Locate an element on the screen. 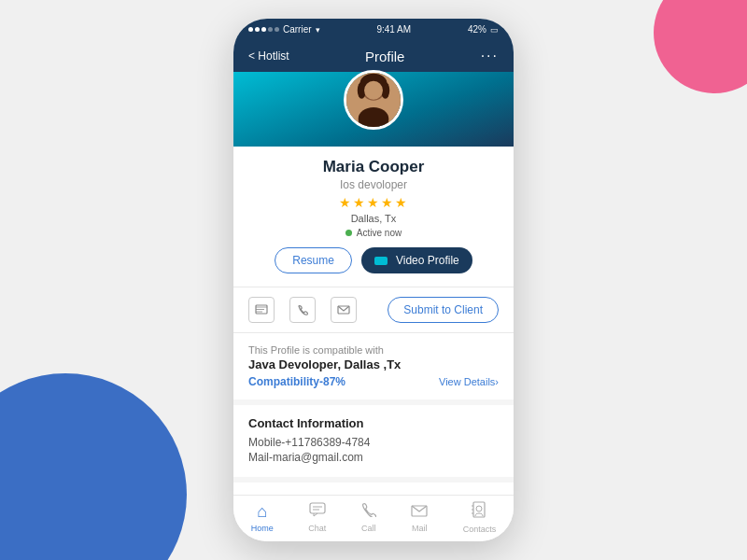 This screenshot has height=560, width=747. message-icon-button is located at coordinates (261, 310).